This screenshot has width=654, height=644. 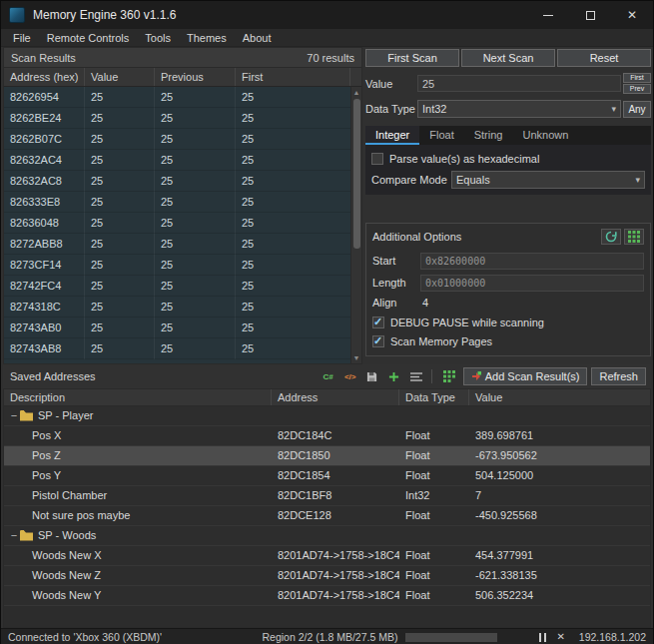 What do you see at coordinates (532, 284) in the screenshot?
I see `length-input` at bounding box center [532, 284].